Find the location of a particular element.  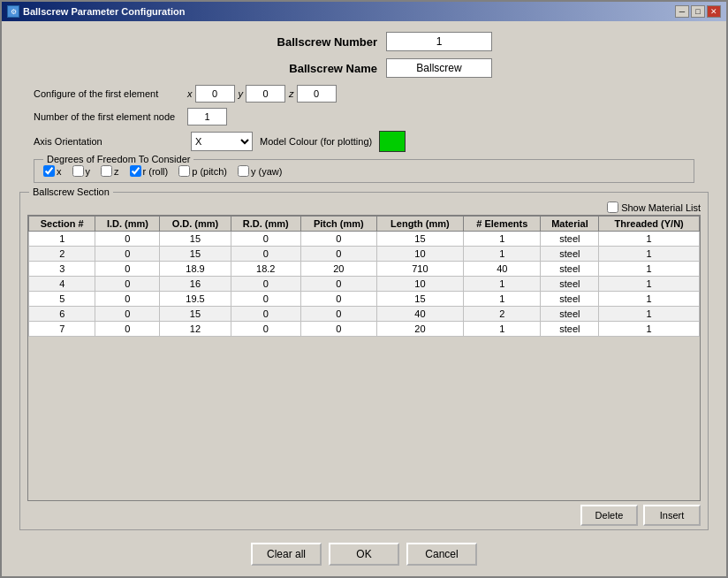

col-threaded: Threaded (Y/N) is located at coordinates (649, 224).